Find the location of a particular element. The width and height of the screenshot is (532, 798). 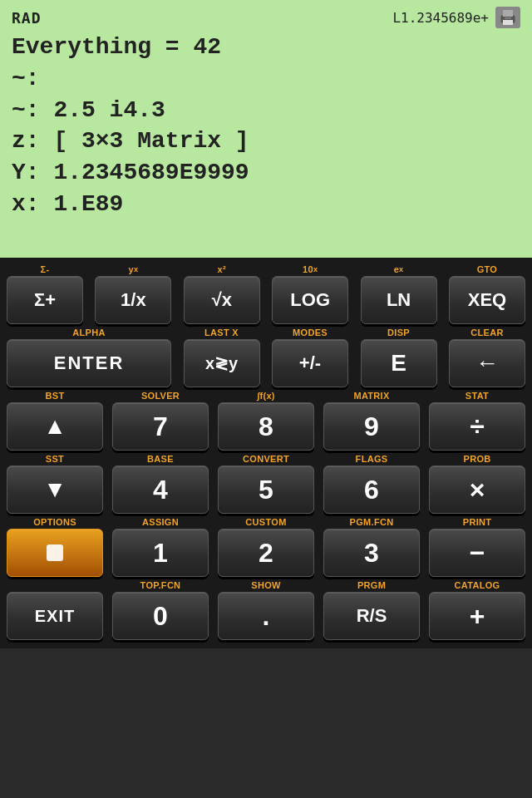

cell-exit: . EXIT is located at coordinates (55, 609).